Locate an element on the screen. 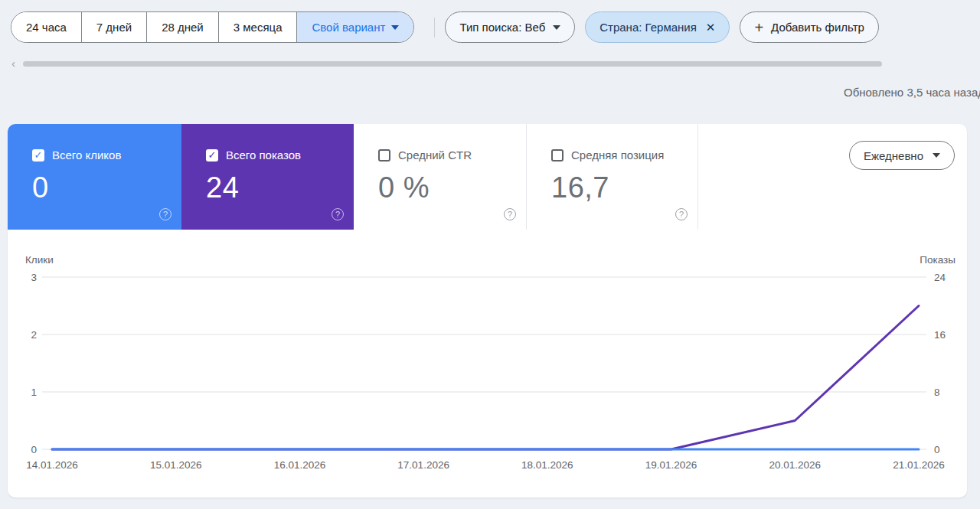 This screenshot has width=980, height=509. svg-text: 1 is located at coordinates (34, 392).